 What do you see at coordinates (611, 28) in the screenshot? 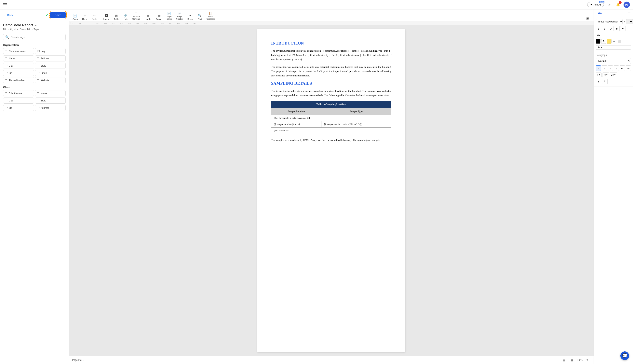
I see `underline-button: U` at bounding box center [611, 28].